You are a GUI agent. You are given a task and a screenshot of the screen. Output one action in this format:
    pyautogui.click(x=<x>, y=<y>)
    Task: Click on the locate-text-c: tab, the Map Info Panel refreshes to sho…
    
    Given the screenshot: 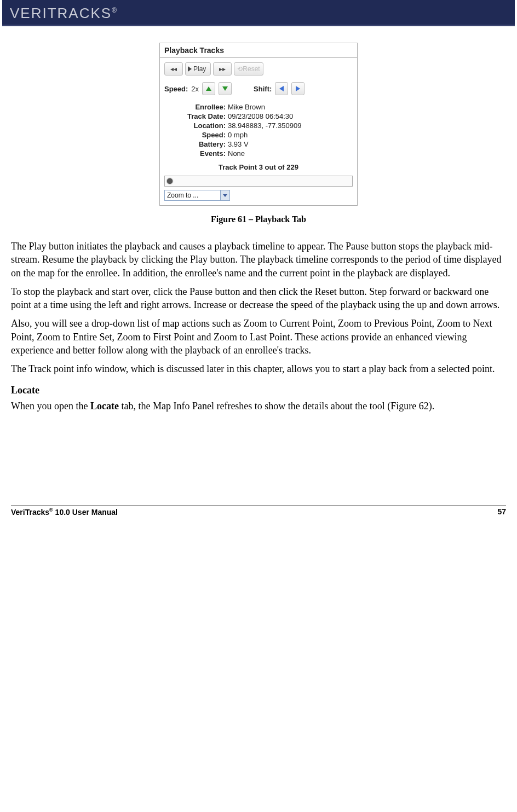 What is the action you would take?
    pyautogui.click(x=277, y=406)
    